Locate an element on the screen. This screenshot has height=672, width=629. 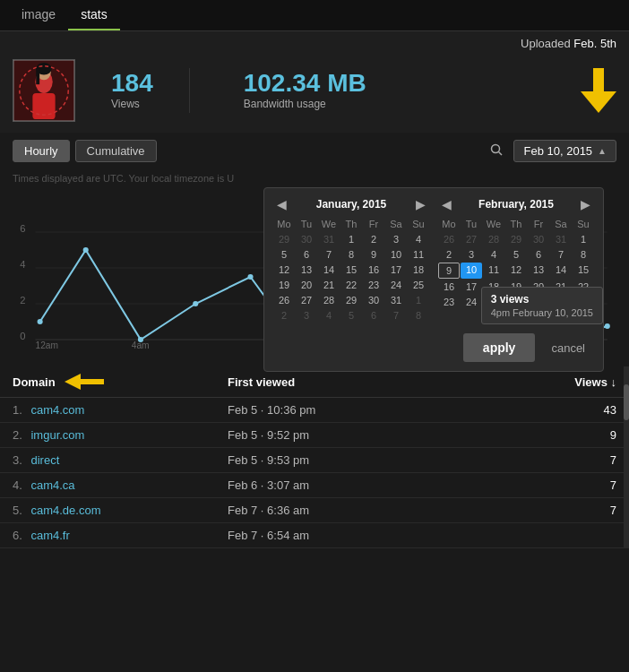
row-domain-link: cam4.fr is located at coordinates (50, 536).